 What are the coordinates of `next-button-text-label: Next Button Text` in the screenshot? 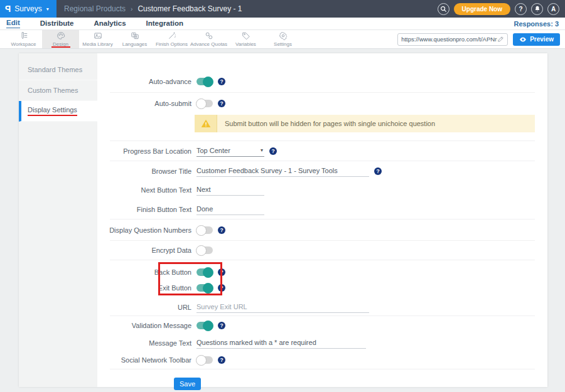 It's located at (144, 190).